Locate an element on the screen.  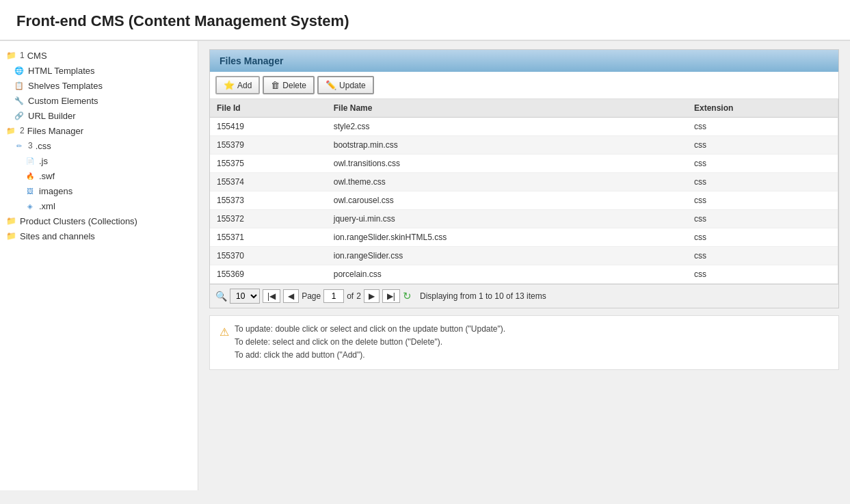
panel-title: Files Manager is located at coordinates (252, 61).